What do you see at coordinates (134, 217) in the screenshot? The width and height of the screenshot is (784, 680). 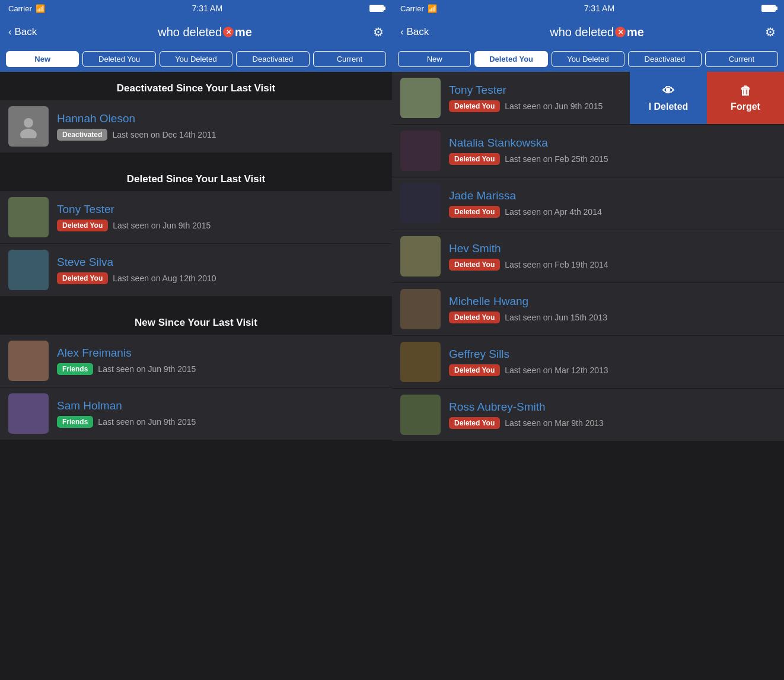 I see `info-tony-left: Tony Tester Deleted You Last seen on Jun…` at bounding box center [134, 217].